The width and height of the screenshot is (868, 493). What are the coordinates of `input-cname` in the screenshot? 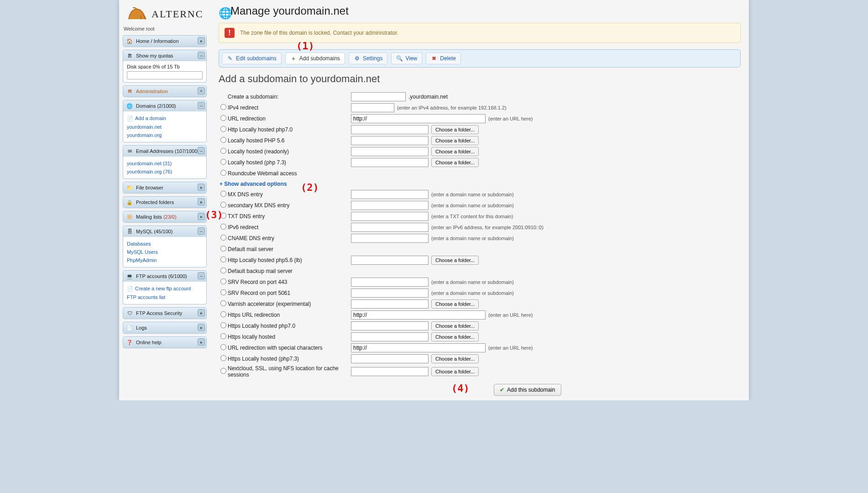 It's located at (390, 238).